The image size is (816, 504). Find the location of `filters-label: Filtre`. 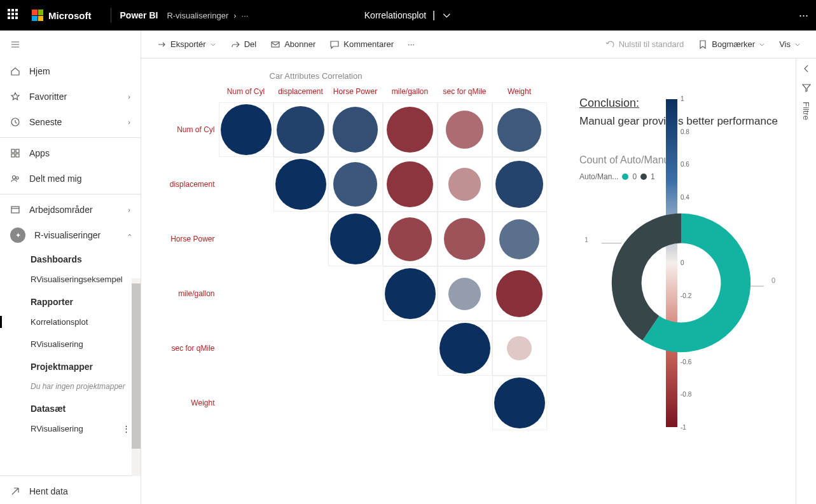

filters-label: Filtre is located at coordinates (806, 111).